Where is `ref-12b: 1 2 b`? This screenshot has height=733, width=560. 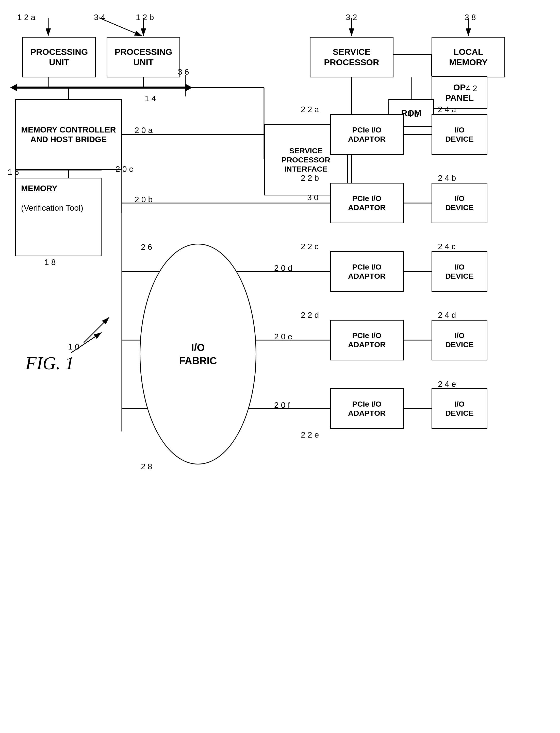 ref-12b: 1 2 b is located at coordinates (145, 17).